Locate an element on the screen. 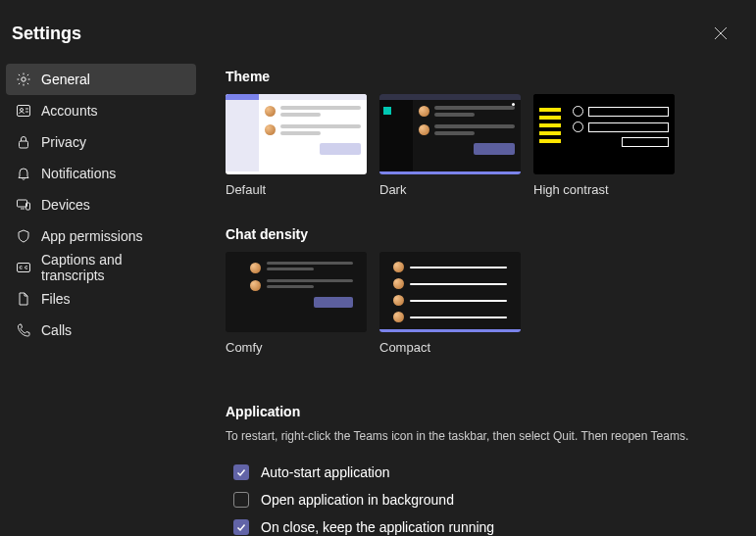 The image size is (756, 536). sidebar-item-label: Files is located at coordinates (56, 299).